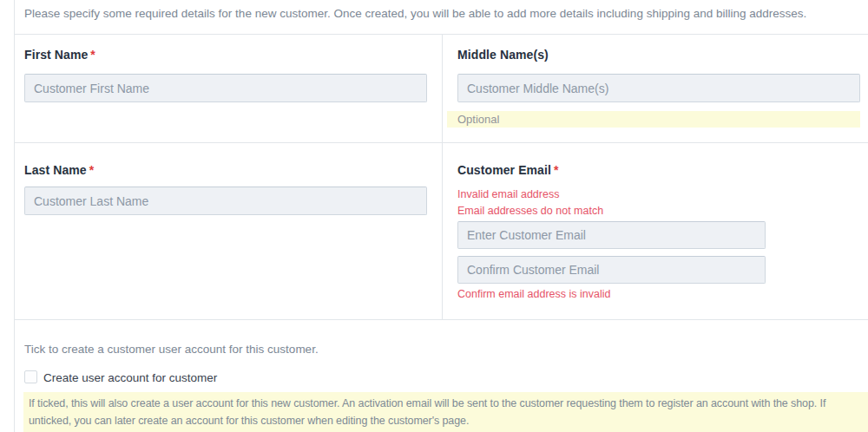 The image size is (868, 432). What do you see at coordinates (130, 378) in the screenshot?
I see `create-user-account-label: Create user account for customer` at bounding box center [130, 378].